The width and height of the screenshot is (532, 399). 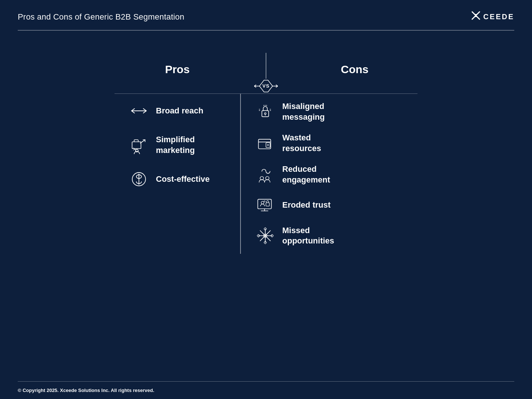 What do you see at coordinates (266, 15) in the screenshot?
I see `header: Pros and Cons of Generic B2B Segmentatio…` at bounding box center [266, 15].